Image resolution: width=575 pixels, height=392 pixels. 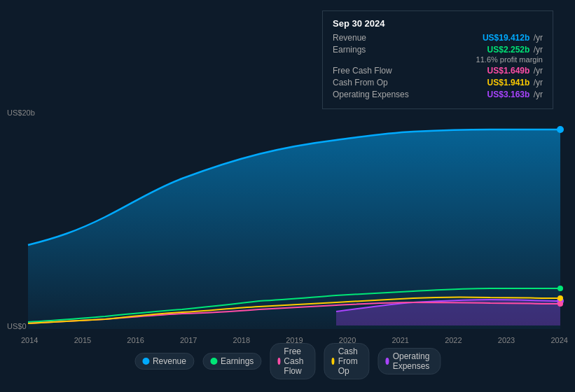 What do you see at coordinates (508, 50) in the screenshot?
I see `tooltip-earnings-value: US$2.252b` at bounding box center [508, 50].